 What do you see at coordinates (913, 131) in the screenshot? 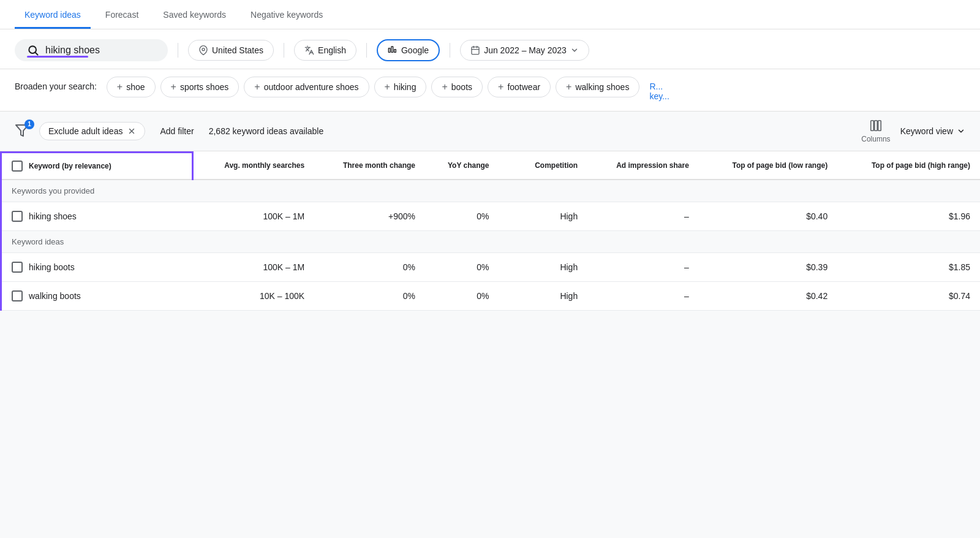
I see `filter-bar-right: Columns Keyword view` at bounding box center [913, 131].